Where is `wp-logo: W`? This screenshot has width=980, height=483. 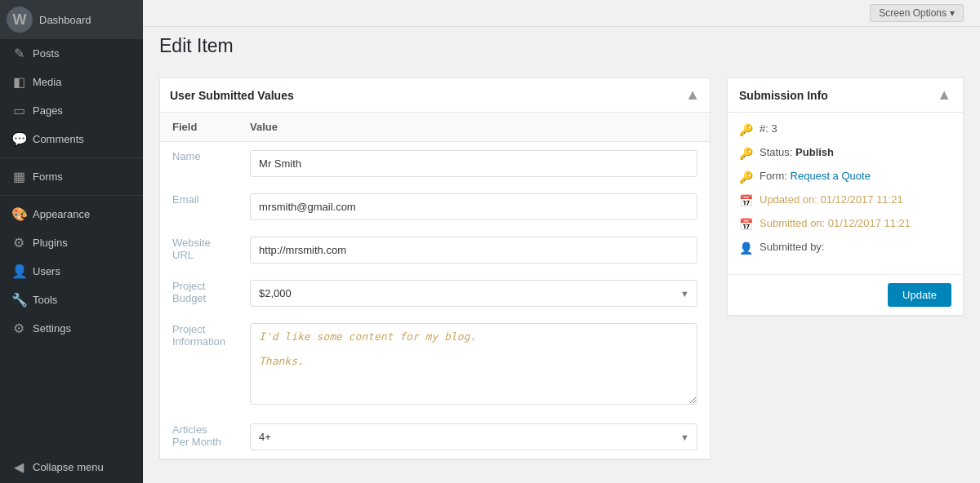
wp-logo: W is located at coordinates (20, 20).